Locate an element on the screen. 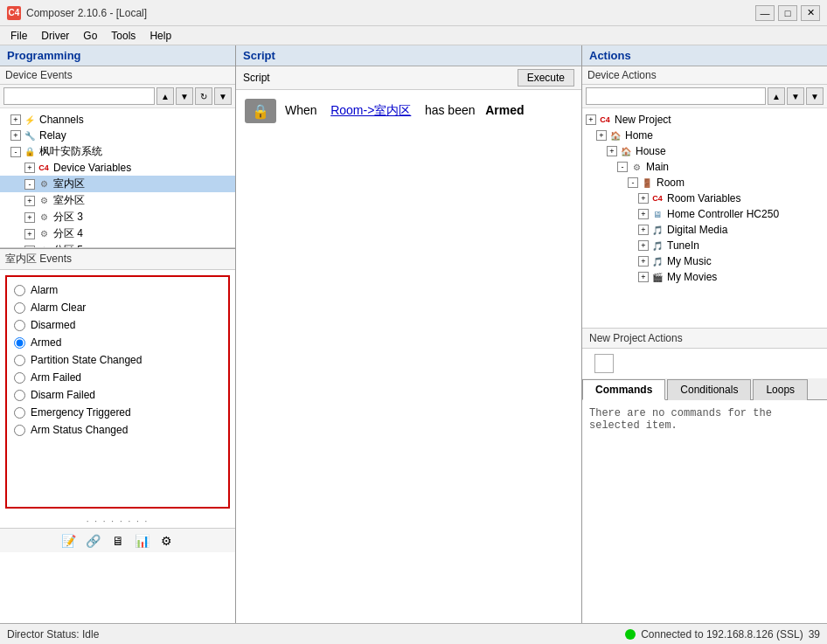  expander-channels: + is located at coordinates (16, 120).